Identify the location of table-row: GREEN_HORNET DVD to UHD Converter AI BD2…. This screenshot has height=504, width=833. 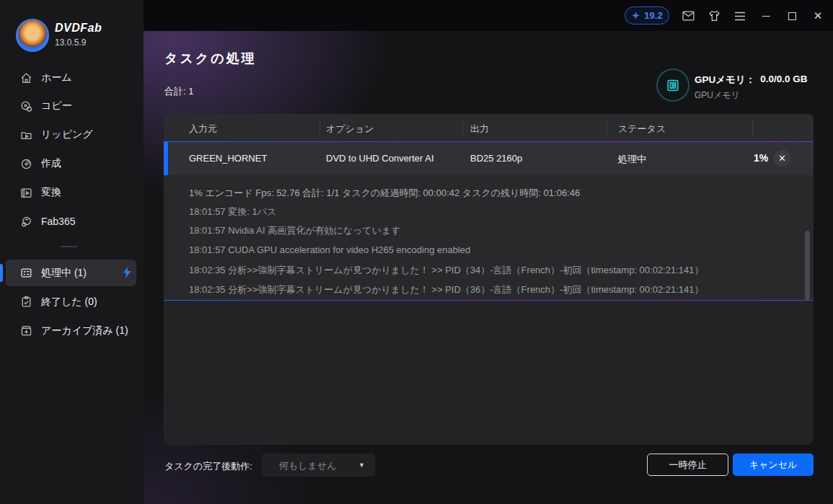
(489, 159).